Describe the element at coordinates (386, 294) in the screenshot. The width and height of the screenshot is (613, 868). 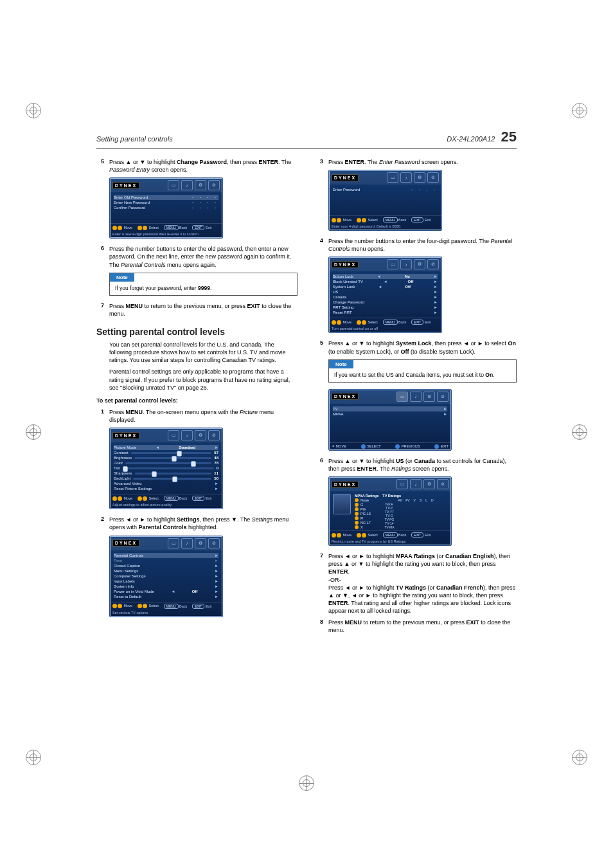
I see `osd-parental-controls: DYNEX ▭♪⚙⊘ Button Lock◄No► Block Unrated…` at that location.